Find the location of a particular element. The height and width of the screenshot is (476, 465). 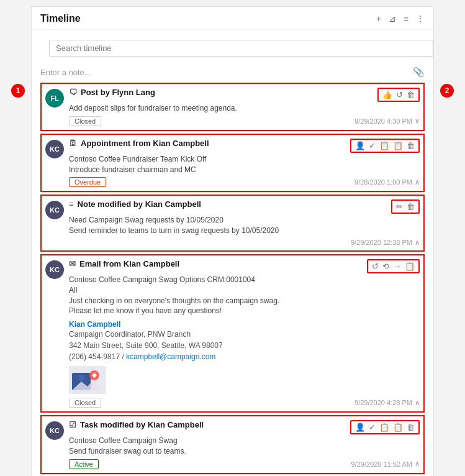

item-body: Contoso Coffee Fundraiser Team Kick OffI… is located at coordinates (245, 165).